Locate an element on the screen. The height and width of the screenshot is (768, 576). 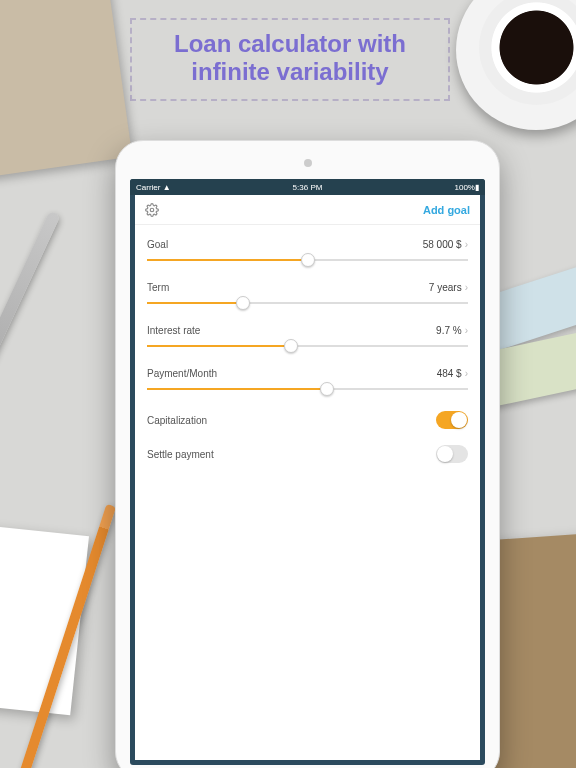
goal-label: Goal is located at coordinates (158, 244).